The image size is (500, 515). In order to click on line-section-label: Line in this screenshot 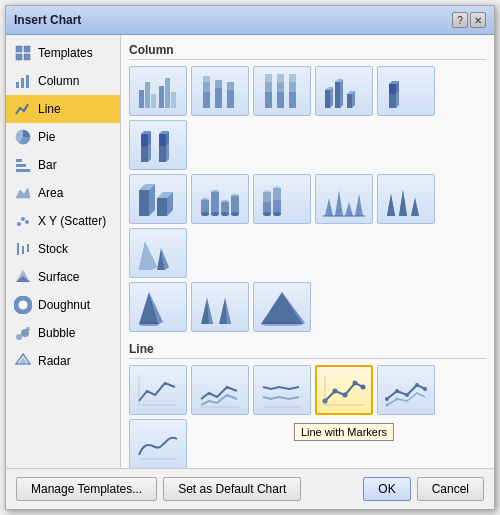, I will do `click(308, 350)`.